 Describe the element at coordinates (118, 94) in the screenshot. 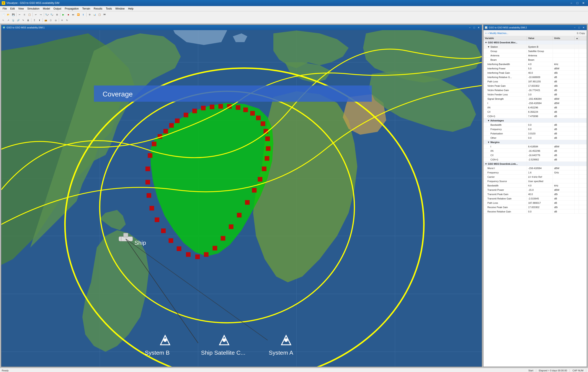

I see `svg-text: Coverage` at that location.